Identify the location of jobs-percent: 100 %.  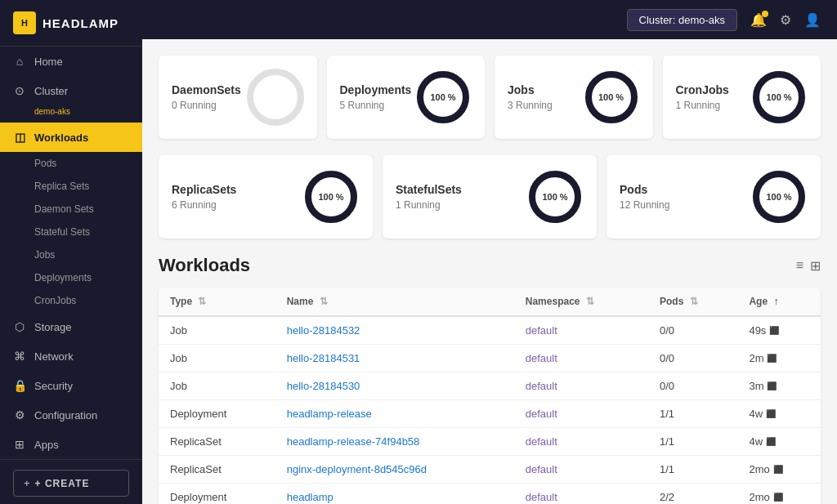
(611, 97).